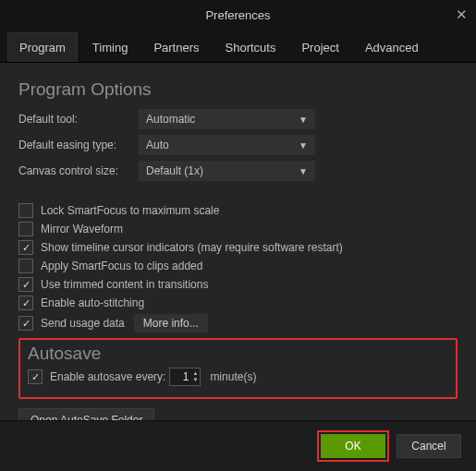  Describe the element at coordinates (111, 48) in the screenshot. I see `tab-timing: Timing` at that location.